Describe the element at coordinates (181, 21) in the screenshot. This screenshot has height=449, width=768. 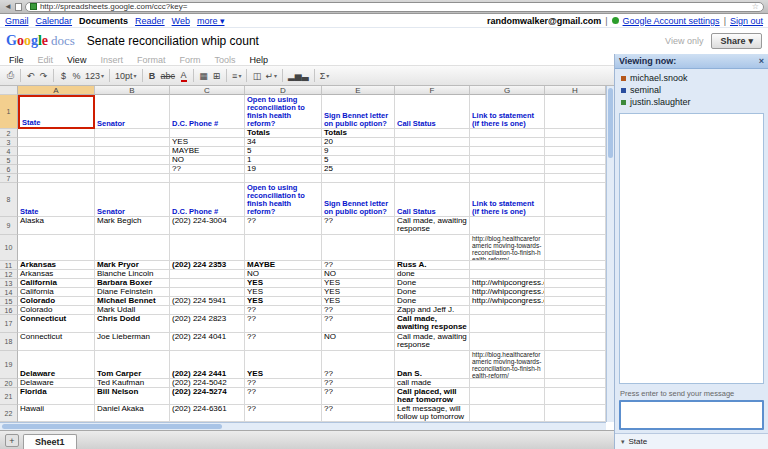
I see `nav-link-web: Web` at that location.